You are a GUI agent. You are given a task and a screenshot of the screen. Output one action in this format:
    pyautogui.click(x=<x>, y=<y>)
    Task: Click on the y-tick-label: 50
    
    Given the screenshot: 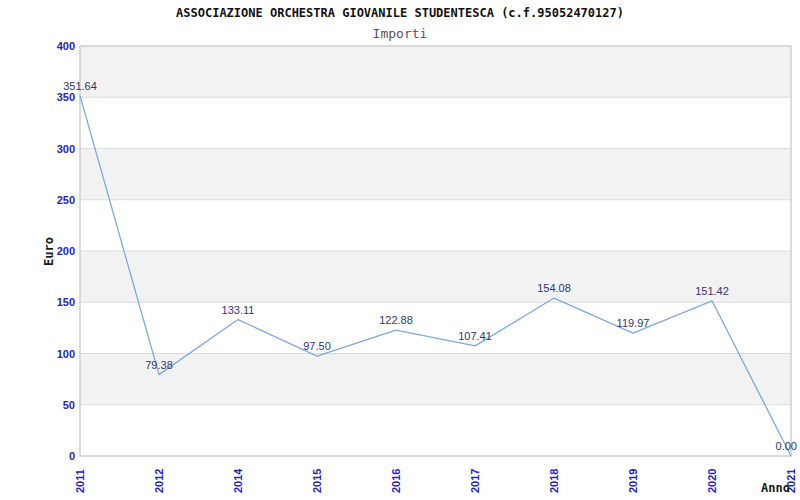 What is the action you would take?
    pyautogui.click(x=69, y=405)
    